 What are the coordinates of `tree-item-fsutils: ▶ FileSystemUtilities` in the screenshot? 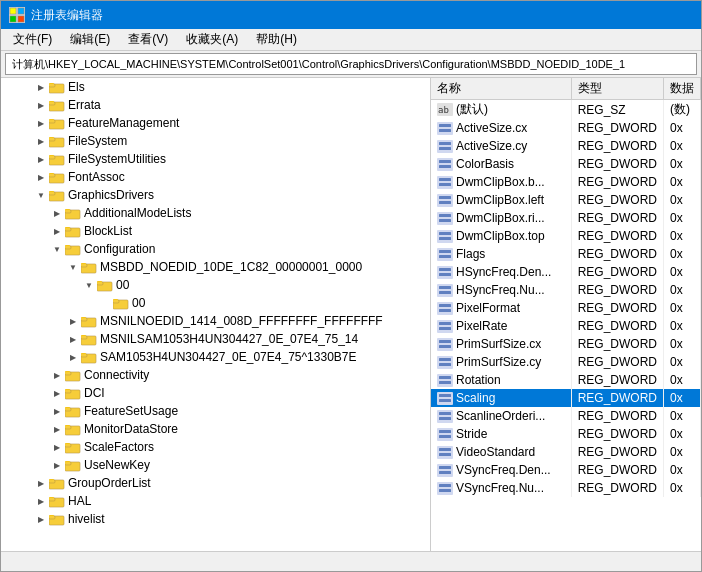 It's located at (216, 159).